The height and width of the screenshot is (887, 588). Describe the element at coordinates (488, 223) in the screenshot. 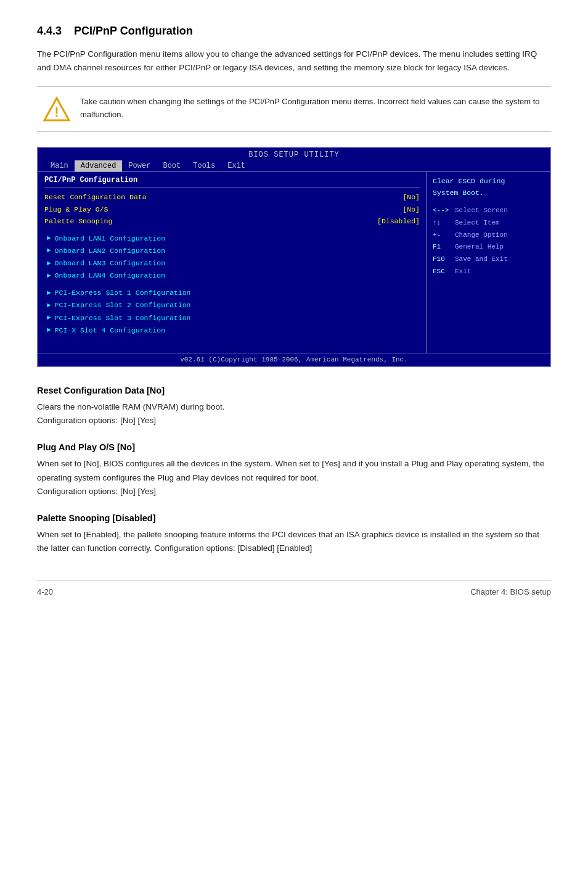

I see `key-row-select-item: ↑↓ Select Item` at that location.